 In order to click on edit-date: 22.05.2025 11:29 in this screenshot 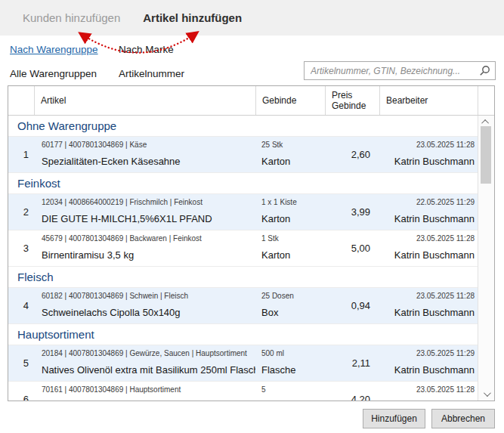, I will do `click(446, 203)`.